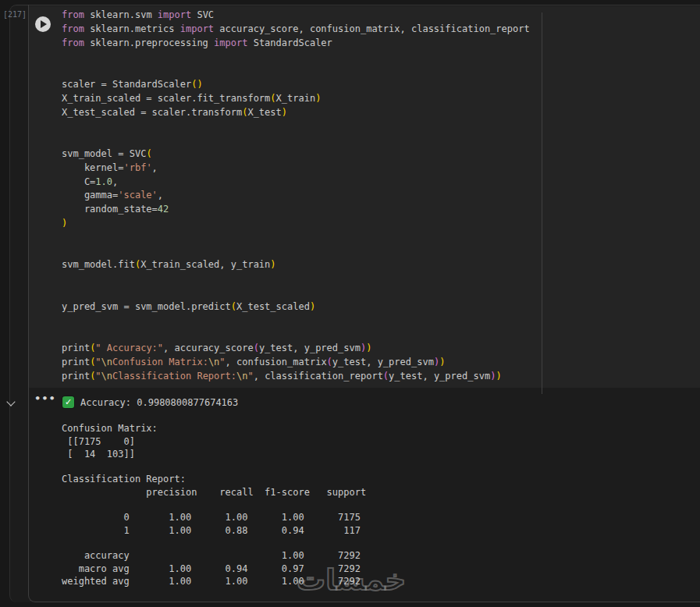 The height and width of the screenshot is (607, 700). Describe the element at coordinates (542, 203) in the screenshot. I see `editor-ruler` at that location.